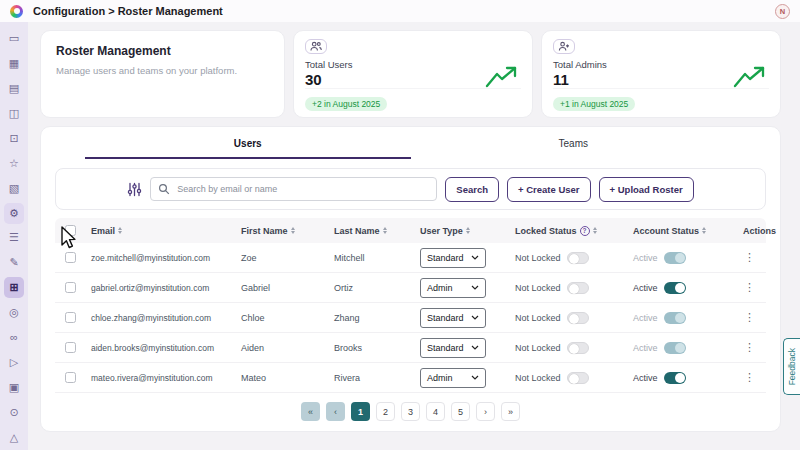 The height and width of the screenshot is (450, 800). What do you see at coordinates (264, 231) in the screenshot?
I see `col-first-name: First Name` at bounding box center [264, 231].